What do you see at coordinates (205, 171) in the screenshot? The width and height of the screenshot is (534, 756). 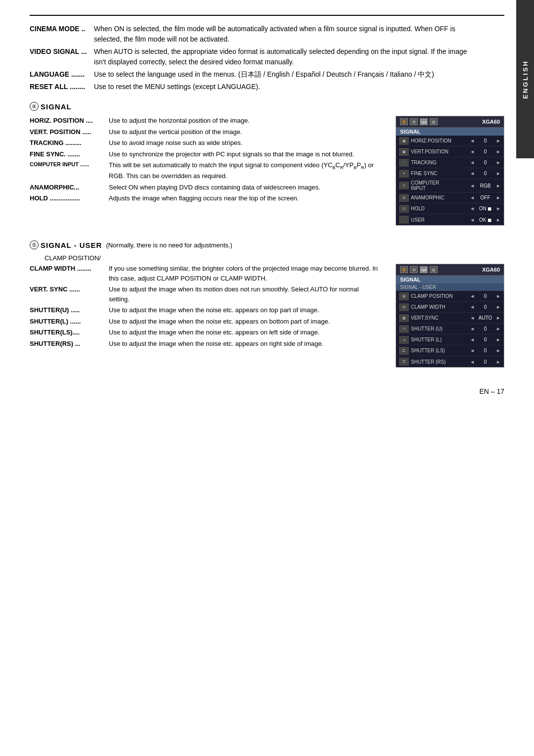 I see `signal-row-compinput: COMPUTER INPUT ...... This will be set a…` at bounding box center [205, 171].